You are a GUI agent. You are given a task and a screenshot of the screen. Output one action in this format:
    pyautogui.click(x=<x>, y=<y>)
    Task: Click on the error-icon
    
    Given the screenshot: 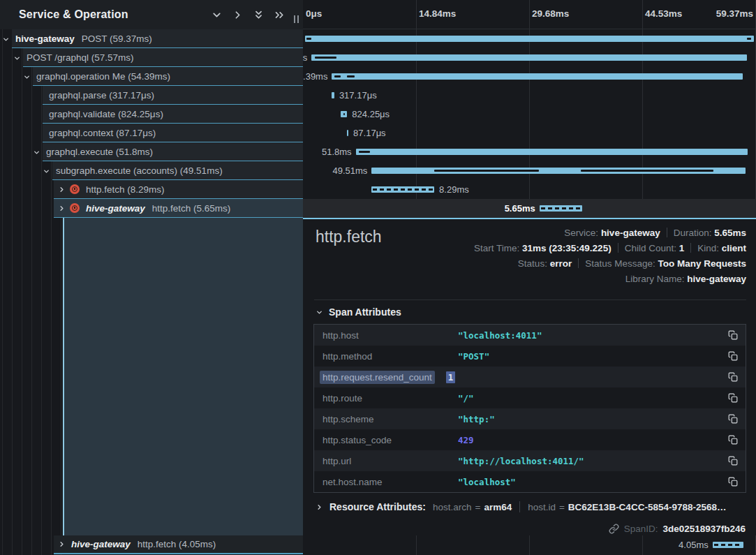 What is the action you would take?
    pyautogui.click(x=75, y=208)
    